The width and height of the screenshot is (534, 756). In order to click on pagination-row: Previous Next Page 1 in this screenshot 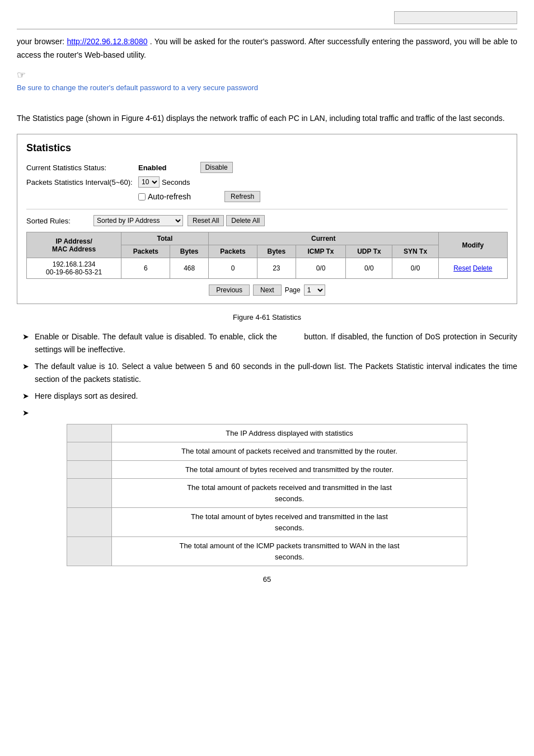, I will do `click(267, 290)`.